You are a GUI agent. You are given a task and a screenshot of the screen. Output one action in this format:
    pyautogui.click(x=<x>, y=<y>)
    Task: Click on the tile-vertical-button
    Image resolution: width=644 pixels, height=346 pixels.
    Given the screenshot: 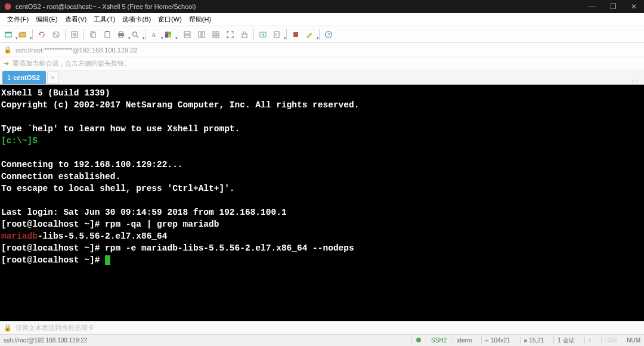 What is the action you would take?
    pyautogui.click(x=202, y=35)
    